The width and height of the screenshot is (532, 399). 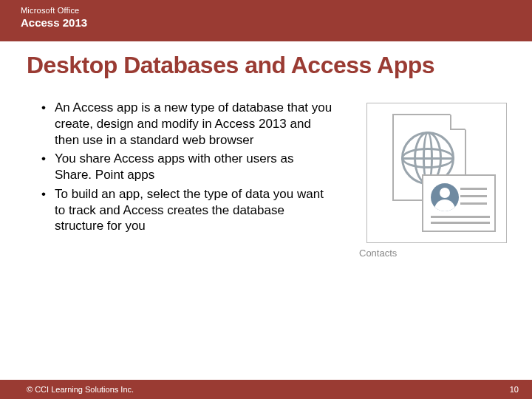 I want to click on avatar-icon, so click(x=445, y=197).